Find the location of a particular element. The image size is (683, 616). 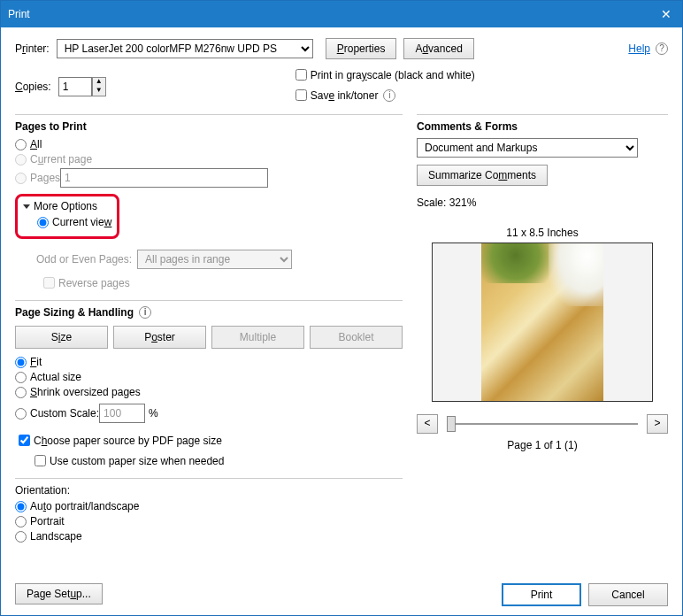

sizing-info-icon: i is located at coordinates (145, 312).